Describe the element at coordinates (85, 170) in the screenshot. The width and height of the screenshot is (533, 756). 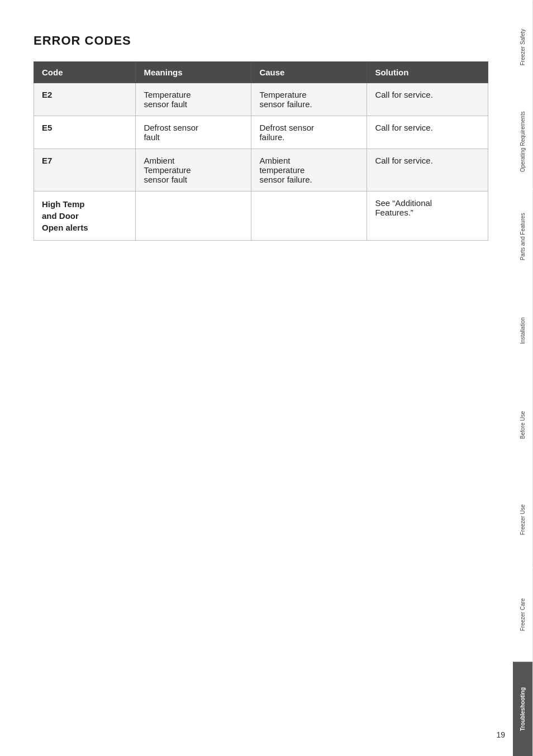
I see `code-cell: E7` at that location.